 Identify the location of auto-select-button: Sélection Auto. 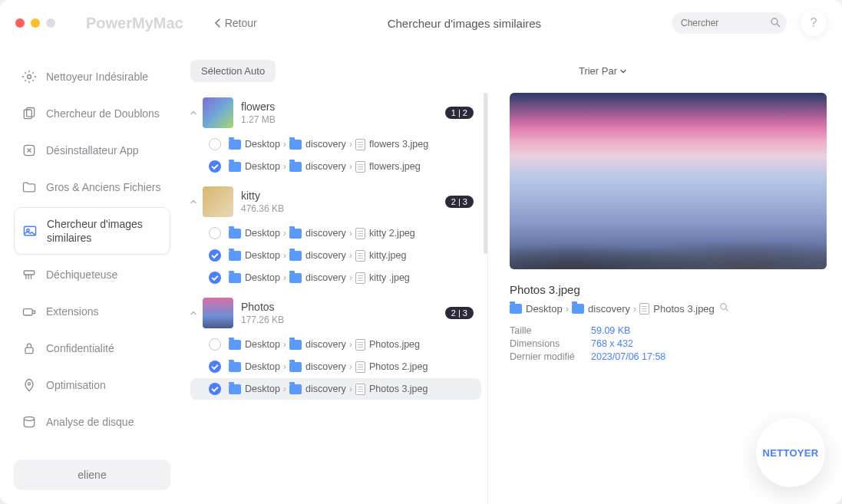
(233, 71).